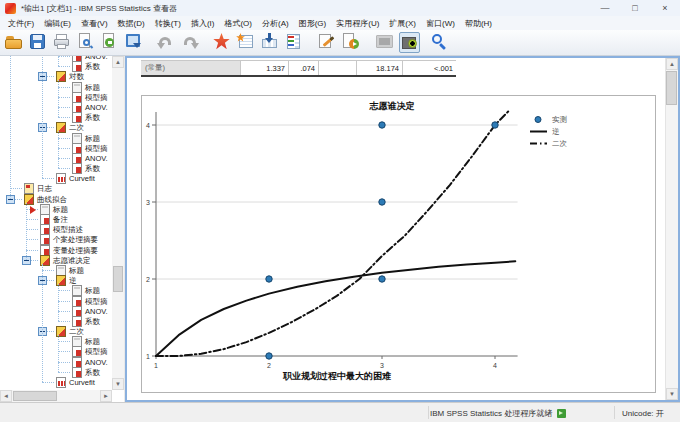 This screenshot has height=422, width=680. I want to click on outline-item-逆: 逆, so click(56, 280).